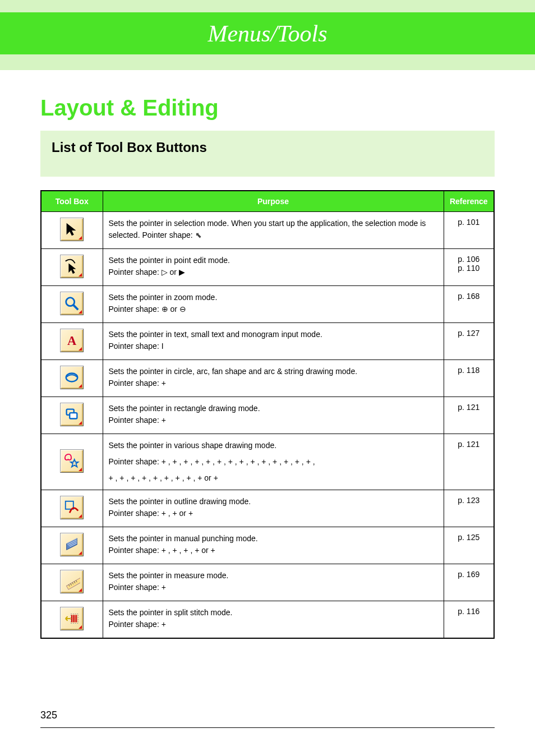 This screenshot has width=535, height=756. What do you see at coordinates (274, 260) in the screenshot?
I see `purpose-text: Sets the pointer in point edit mode.` at bounding box center [274, 260].